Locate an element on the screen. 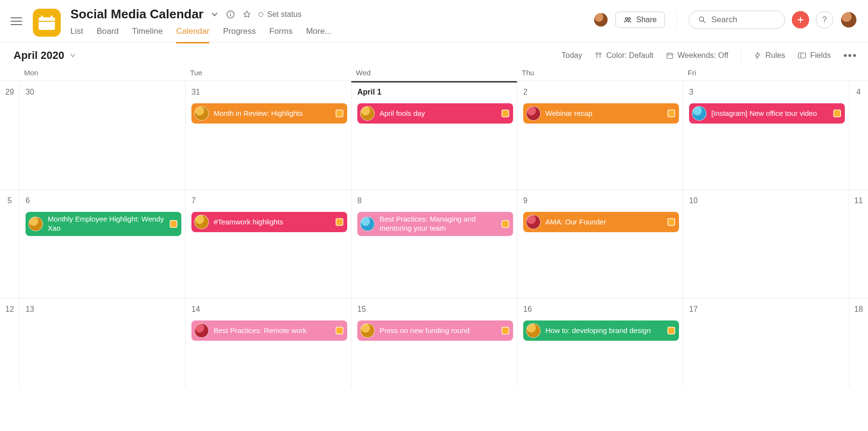 The image size is (868, 431). task-card: Best Practices: Managing and mentoring y… is located at coordinates (435, 224).